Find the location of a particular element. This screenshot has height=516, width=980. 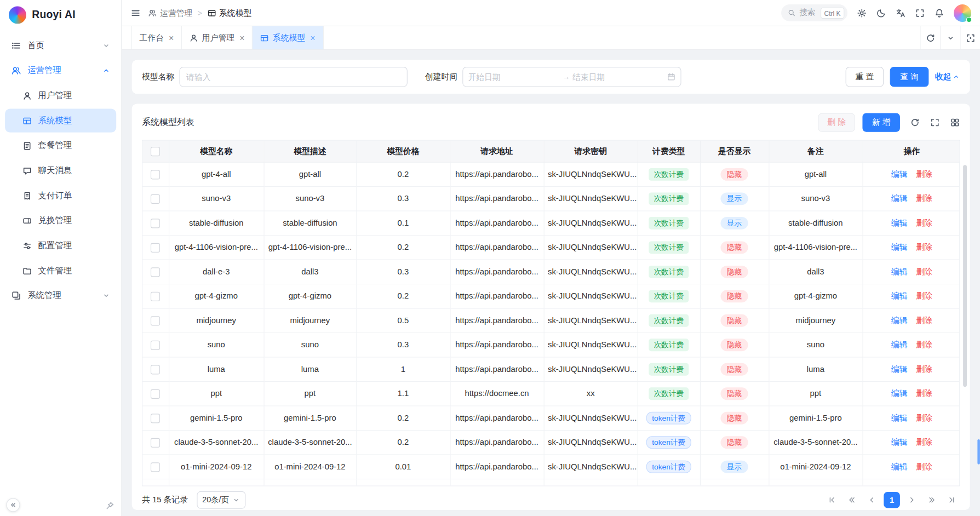

avatar is located at coordinates (962, 13).